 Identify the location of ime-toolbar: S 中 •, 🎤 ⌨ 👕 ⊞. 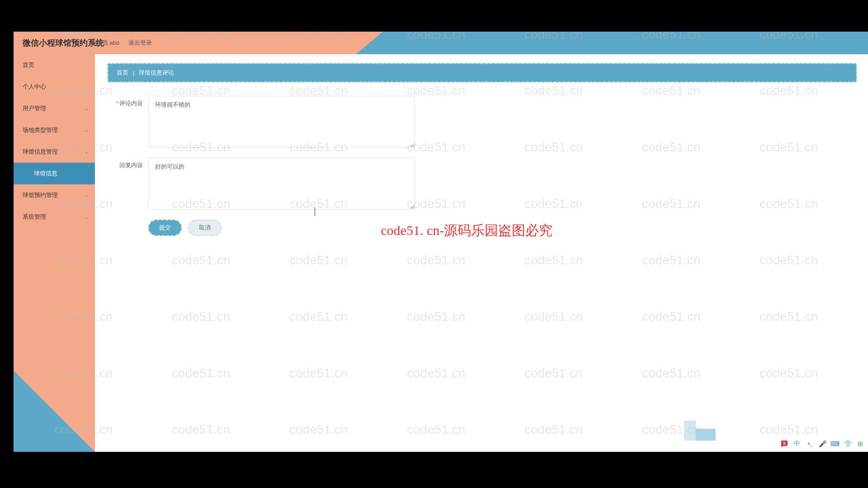
(822, 444).